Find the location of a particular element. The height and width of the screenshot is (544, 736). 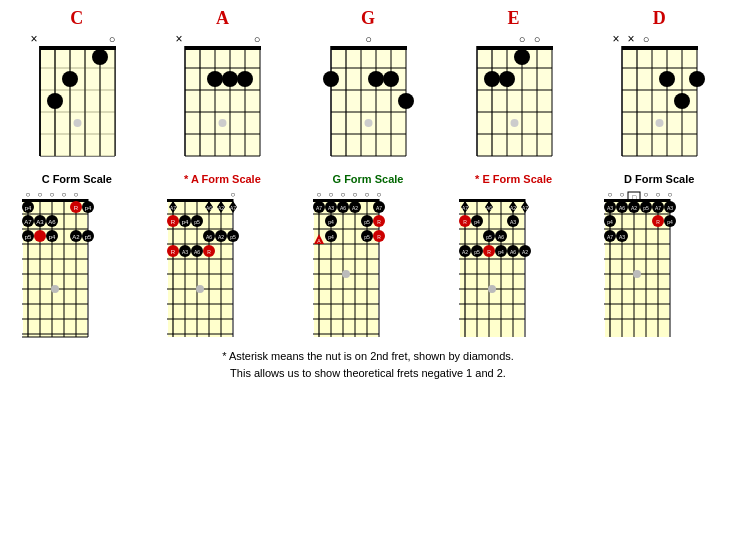

scale-D-block: D Form Scale ○ ○ □ ○ ○ ○ is located at coordinates (659, 256).